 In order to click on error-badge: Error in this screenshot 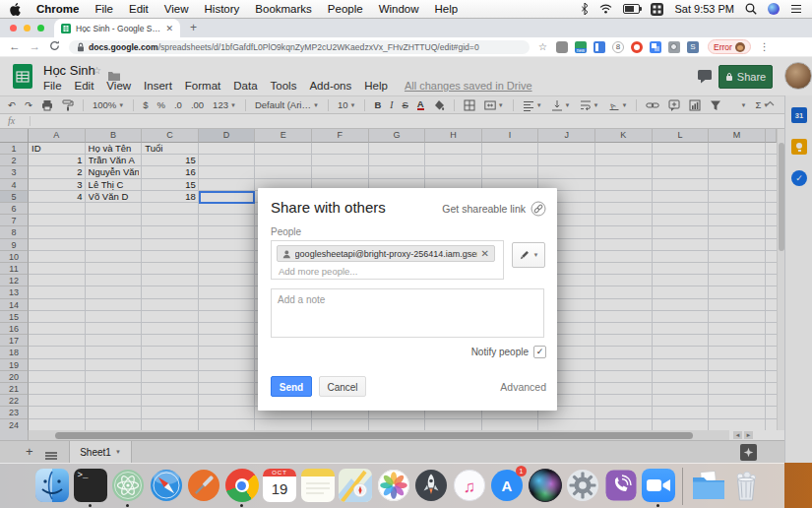, I will do `click(729, 47)`.